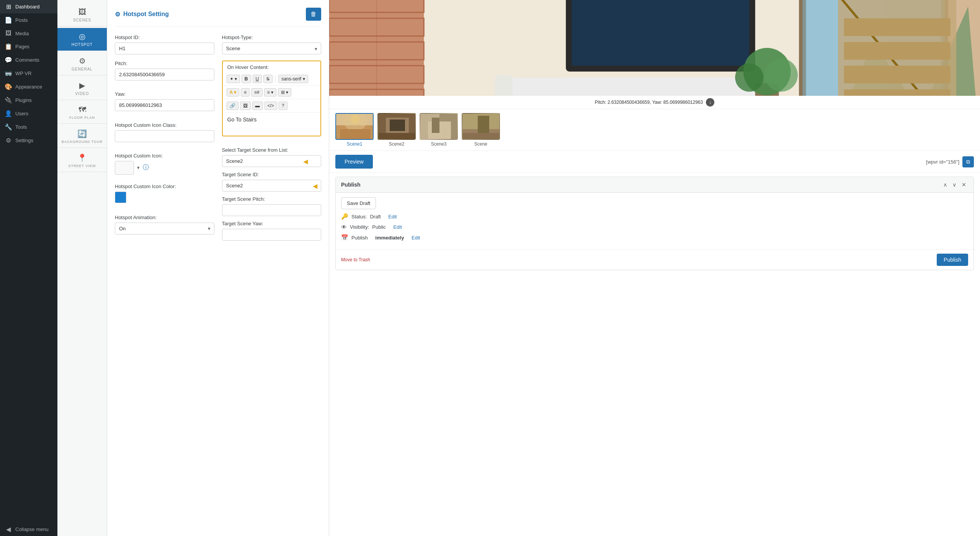  What do you see at coordinates (233, 92) in the screenshot?
I see `toolbar-text-color-btn: A ▾` at bounding box center [233, 92].